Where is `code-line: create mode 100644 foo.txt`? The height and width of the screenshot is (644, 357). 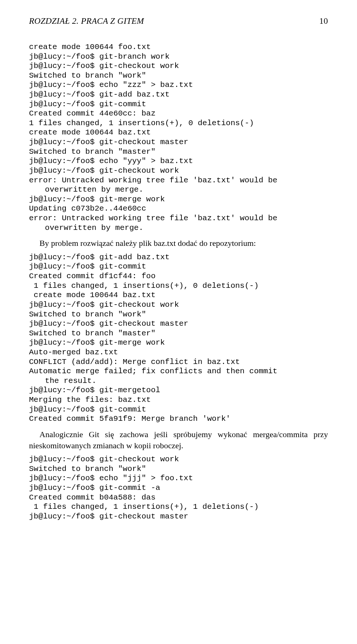 code-line: create mode 100644 foo.txt is located at coordinates (178, 47).